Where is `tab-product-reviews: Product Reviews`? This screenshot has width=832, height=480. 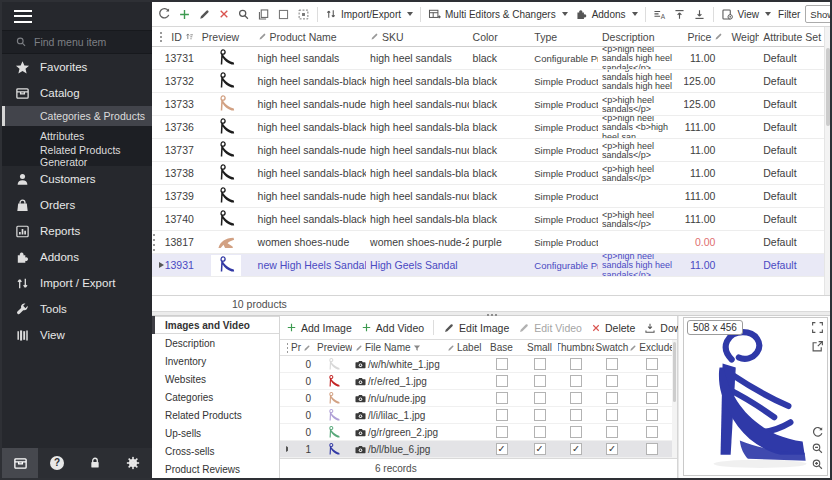
tab-product-reviews: Product Reviews is located at coordinates (216, 469).